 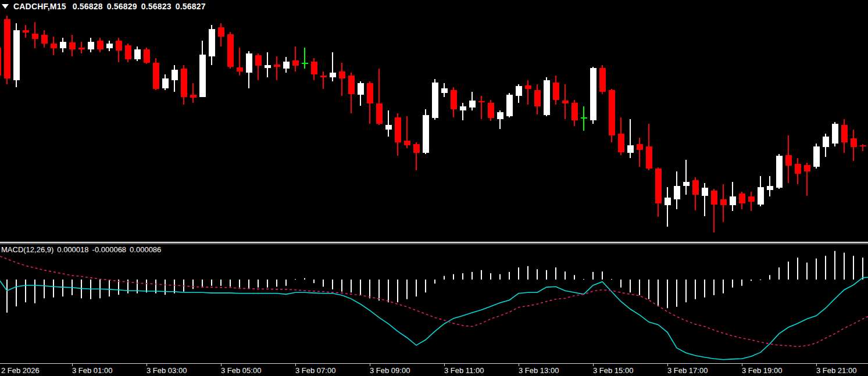 I want to click on indicator-value-main: 0.000018, so click(x=73, y=250).